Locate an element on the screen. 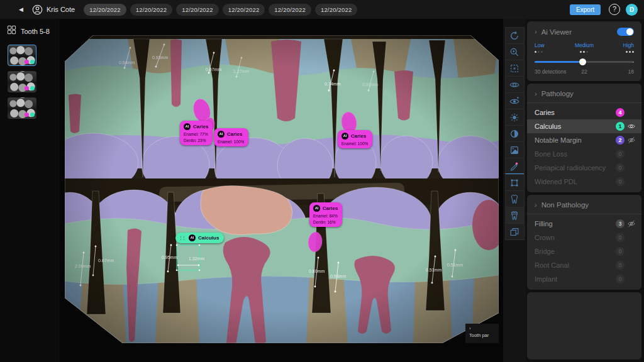 The height and width of the screenshot is (362, 644). sensitivity-level-high: High is located at coordinates (618, 48).